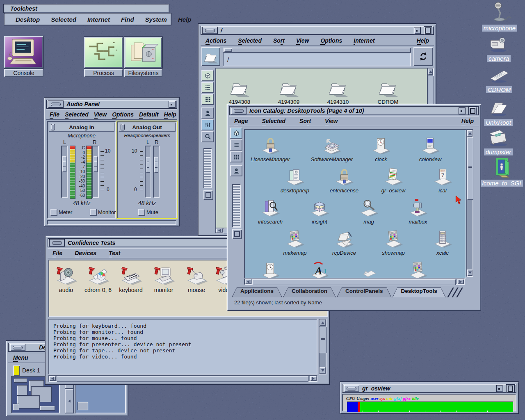 Image resolution: width=525 pixels, height=420 pixels. I want to click on catalog-vscrollbar, so click(470, 203).